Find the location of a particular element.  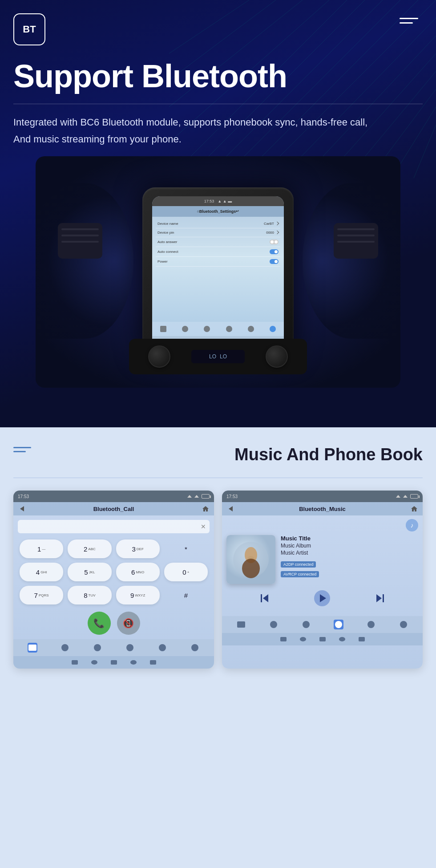

call-back-button is located at coordinates (22, 509).